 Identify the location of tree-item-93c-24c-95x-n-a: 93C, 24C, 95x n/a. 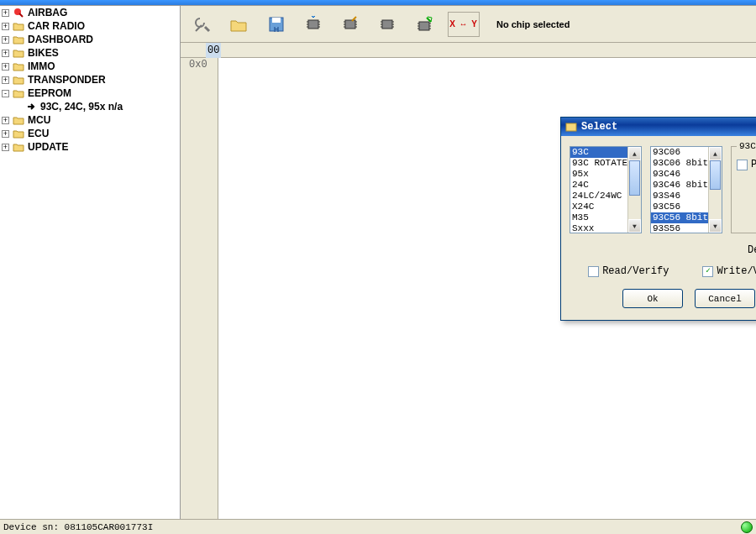
(90, 107).